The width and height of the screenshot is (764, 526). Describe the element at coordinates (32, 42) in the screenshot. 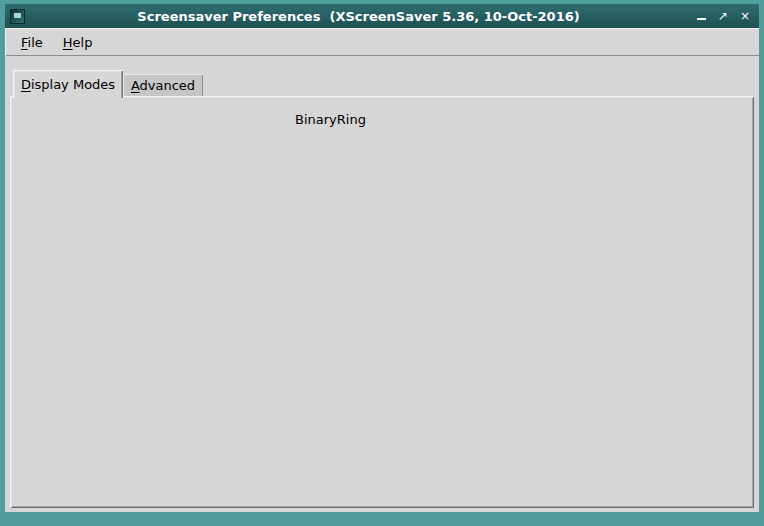

I see `menu-file: File` at that location.